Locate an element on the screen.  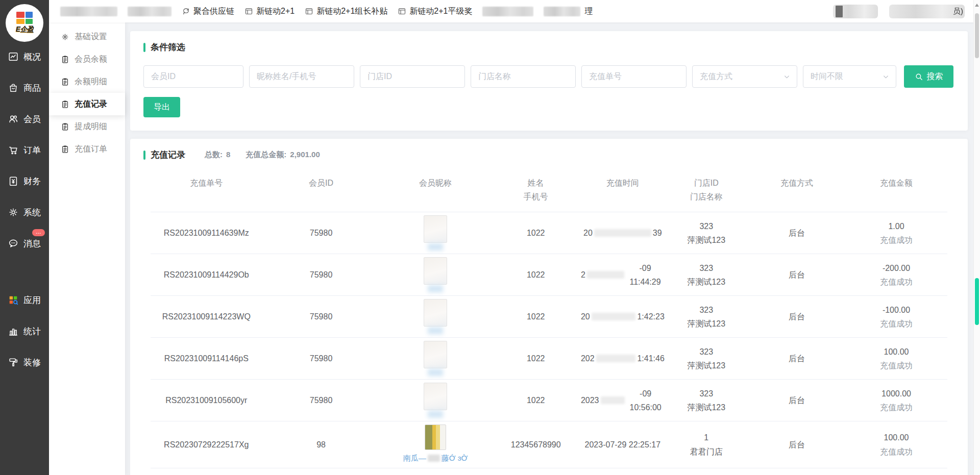
scrollbar-up-arrow-icon is located at coordinates (977, 5).